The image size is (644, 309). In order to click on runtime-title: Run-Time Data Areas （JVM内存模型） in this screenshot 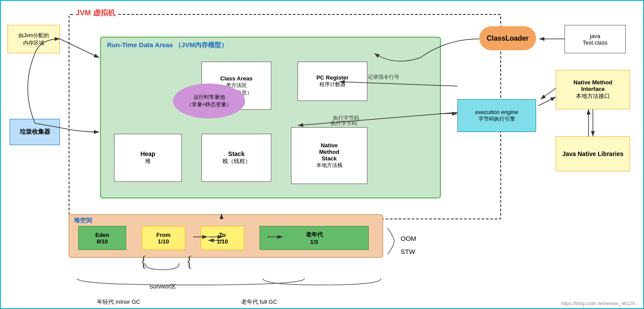, I will do `click(167, 45)`.